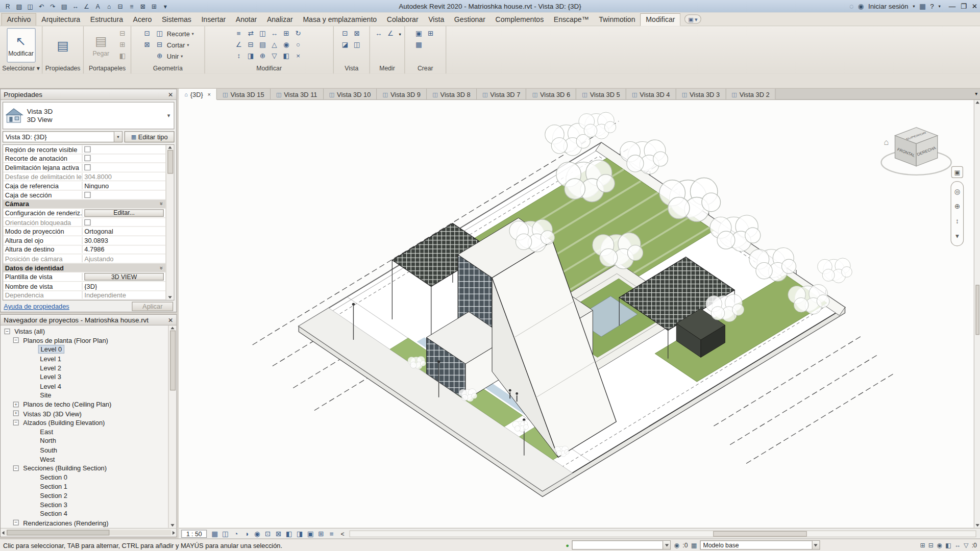 The height and width of the screenshot is (551, 980). Describe the element at coordinates (61, 19) in the screenshot. I see `ribbon-tab: Arquitectura` at that location.